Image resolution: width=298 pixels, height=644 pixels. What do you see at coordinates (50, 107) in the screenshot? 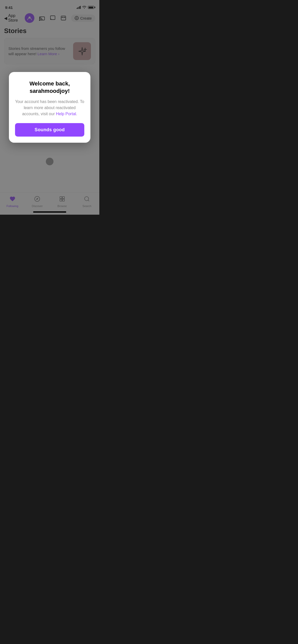
I see `welcome-modal: Welcome back, sarahmoodjoy! Your account…` at bounding box center [50, 107].